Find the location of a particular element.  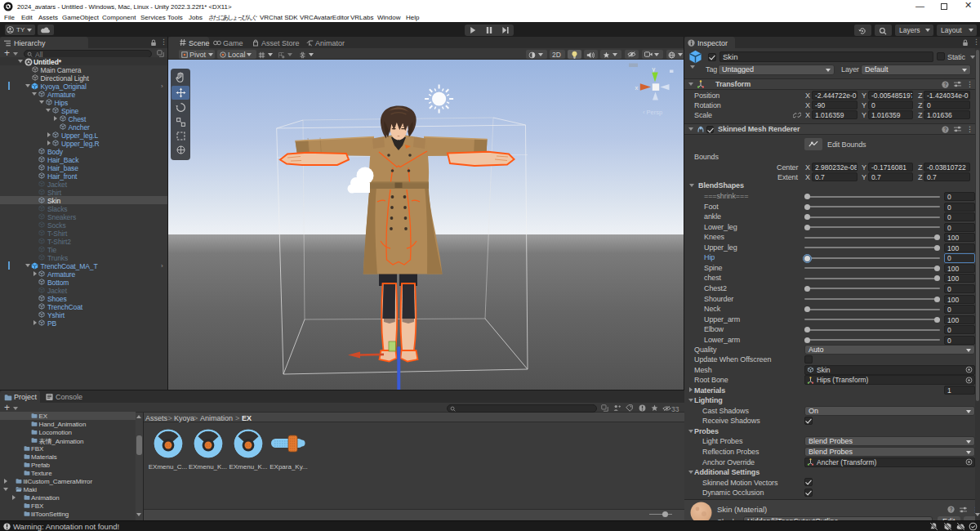

svg-text: y is located at coordinates (654, 69).